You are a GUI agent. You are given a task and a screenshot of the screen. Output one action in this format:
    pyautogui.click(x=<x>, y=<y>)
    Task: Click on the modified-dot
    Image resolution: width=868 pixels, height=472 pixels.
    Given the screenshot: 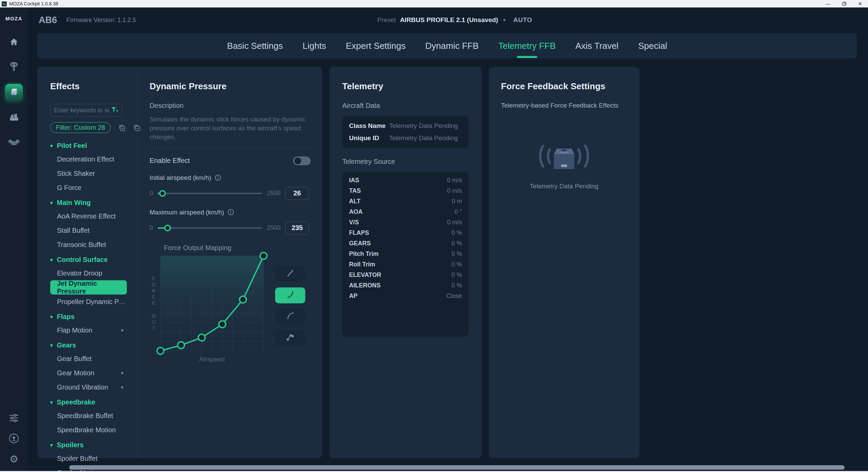 What is the action you would take?
    pyautogui.click(x=122, y=331)
    